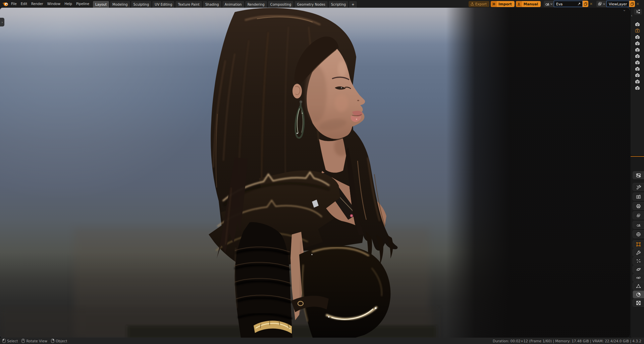 This screenshot has height=344, width=644. I want to click on workspace-tab: Texture Paint, so click(189, 4).